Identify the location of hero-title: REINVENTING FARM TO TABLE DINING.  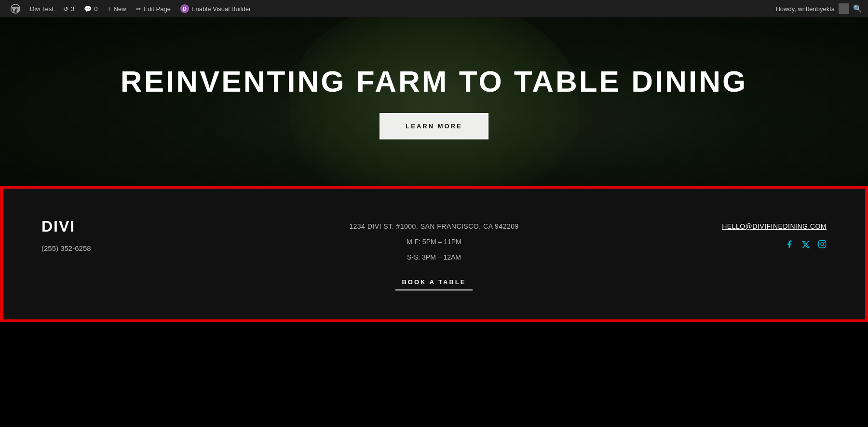
(434, 81).